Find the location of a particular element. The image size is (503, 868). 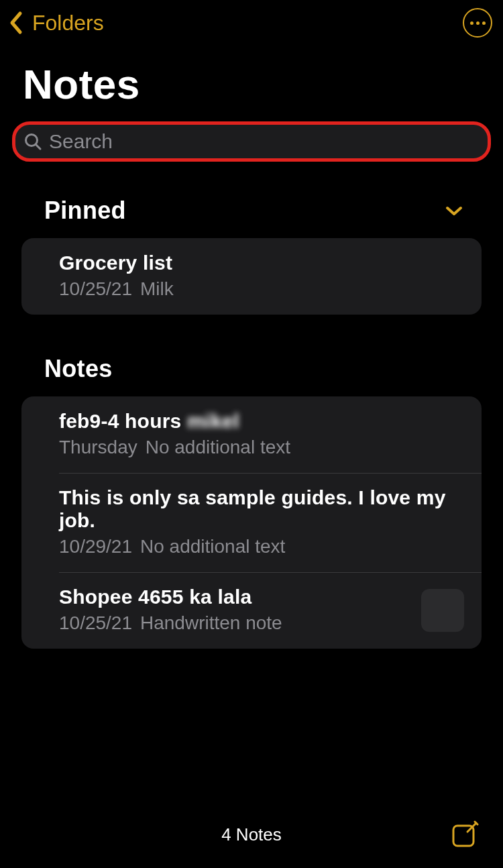

section-header-notes: Notes is located at coordinates (252, 354).